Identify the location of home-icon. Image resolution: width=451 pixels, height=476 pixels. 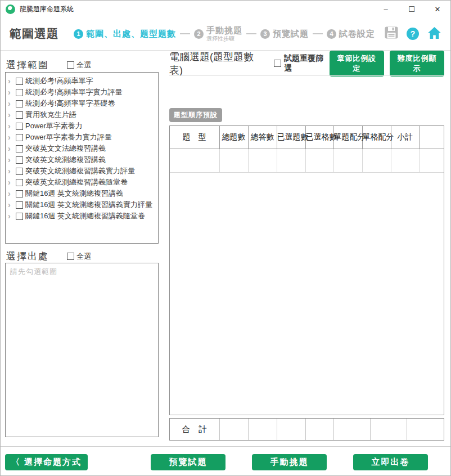
(434, 34).